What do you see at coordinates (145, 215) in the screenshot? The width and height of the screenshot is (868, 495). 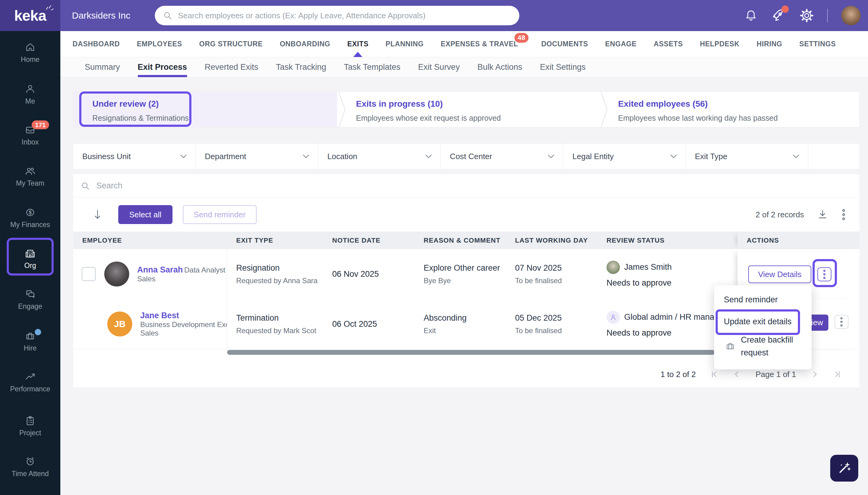 I see `select-all-button: Select all` at bounding box center [145, 215].